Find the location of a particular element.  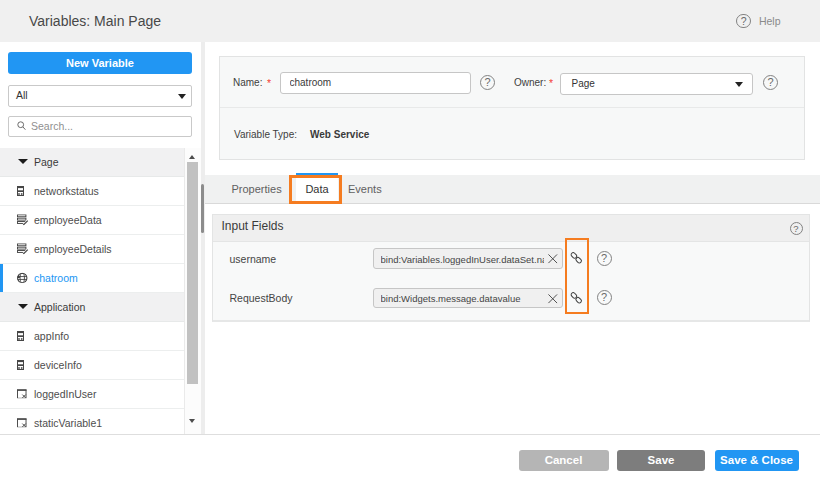

dialog-footer: Cancel Save Save & Close is located at coordinates (410, 462).